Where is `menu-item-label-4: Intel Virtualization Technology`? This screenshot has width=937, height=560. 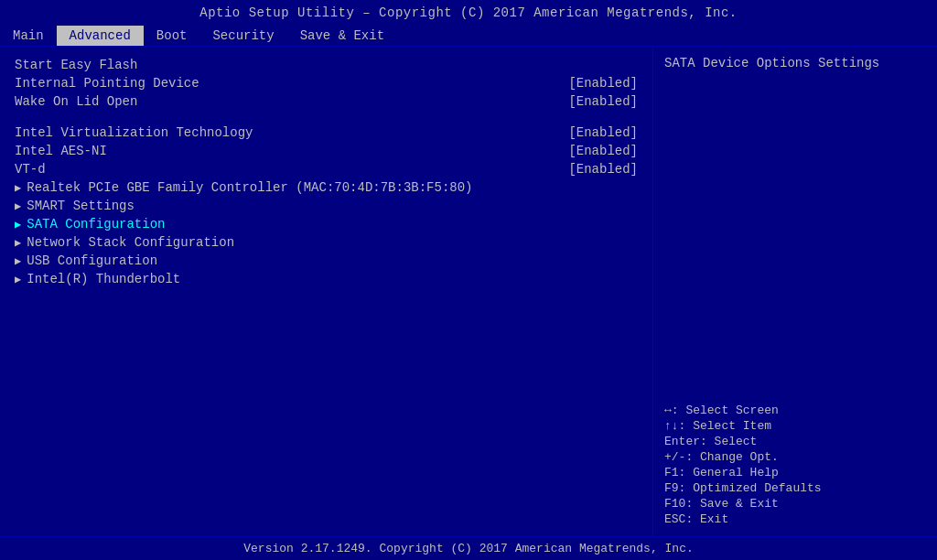 menu-item-label-4: Intel Virtualization Technology is located at coordinates (287, 133).